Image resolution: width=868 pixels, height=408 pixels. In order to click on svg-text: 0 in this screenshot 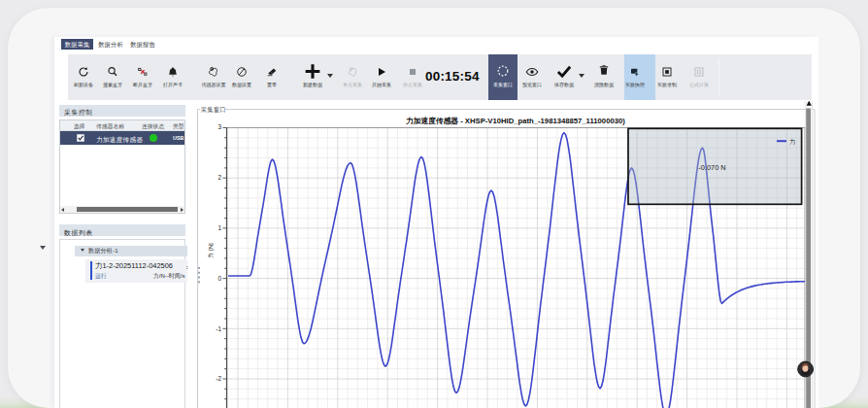, I will do `click(219, 278)`.